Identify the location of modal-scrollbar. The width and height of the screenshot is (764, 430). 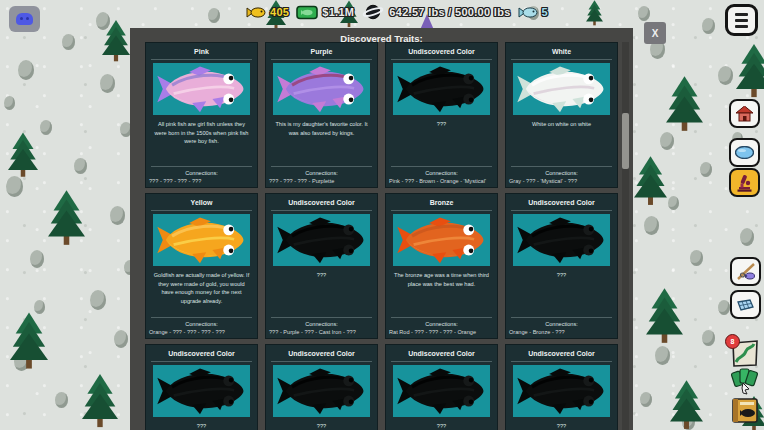
(626, 236).